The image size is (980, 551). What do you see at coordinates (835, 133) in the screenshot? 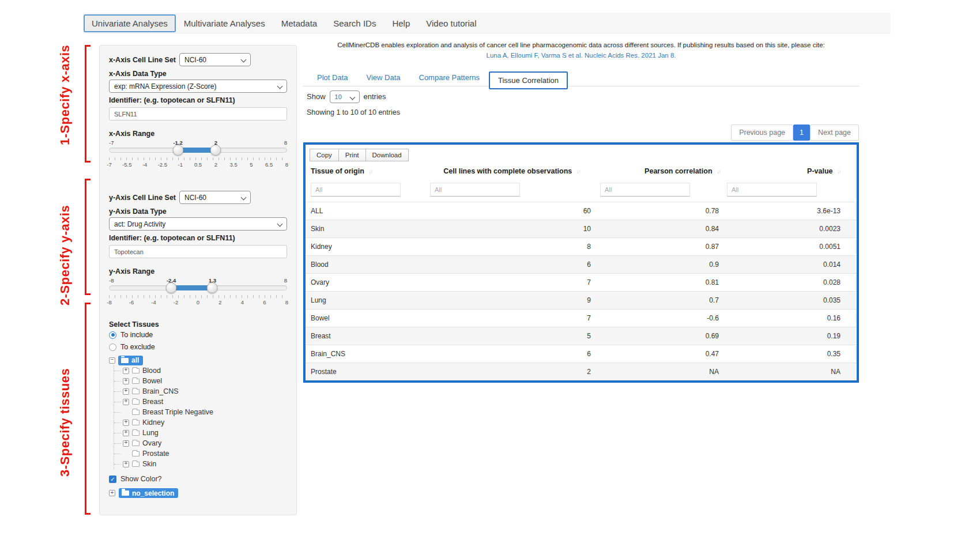
I see `next-page-button: Next page` at bounding box center [835, 133].